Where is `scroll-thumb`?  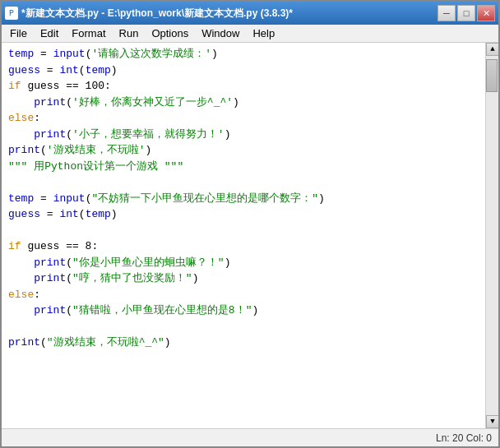 scroll-thumb is located at coordinates (492, 76).